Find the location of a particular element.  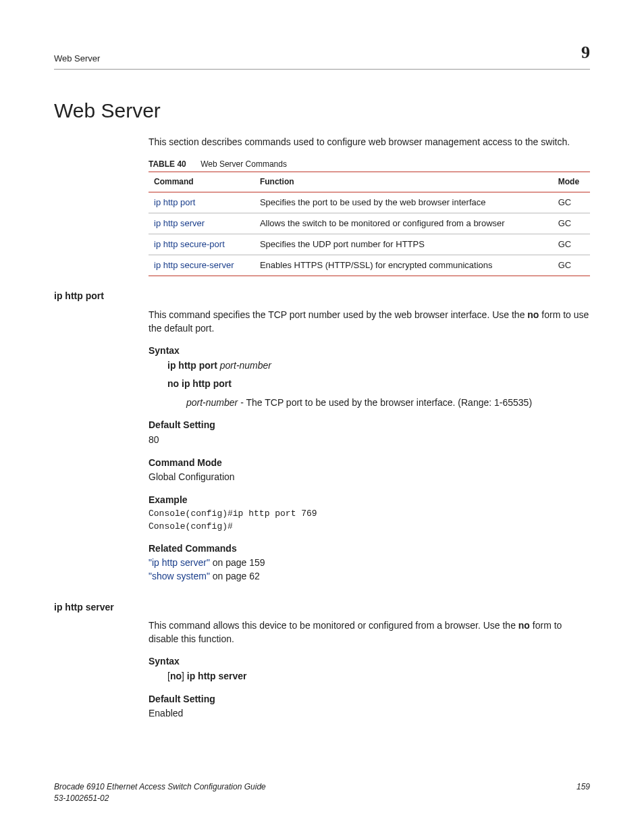

related-link: "show system" is located at coordinates (180, 576).